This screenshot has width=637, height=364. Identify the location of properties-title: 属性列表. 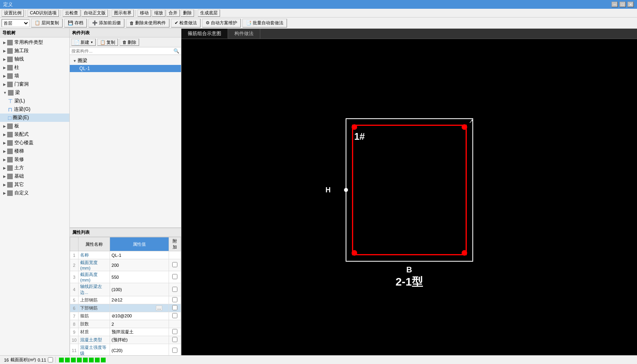
(125, 233).